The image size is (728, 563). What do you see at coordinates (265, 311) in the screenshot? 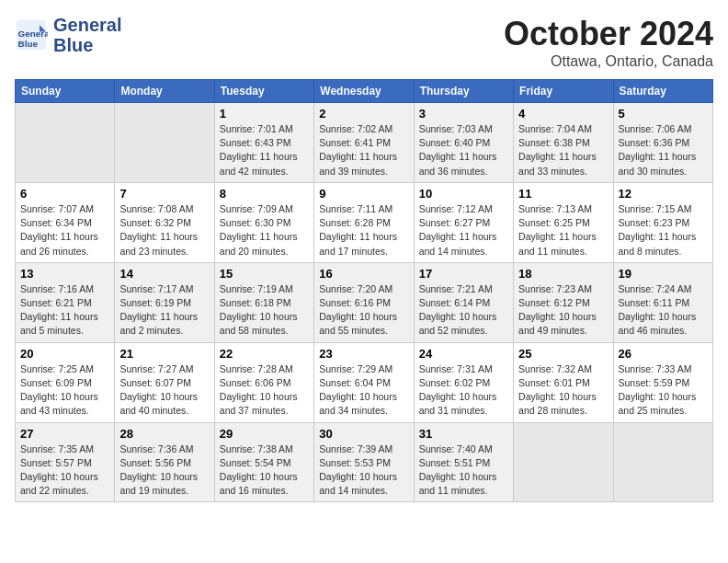
I see `day-info: Sunrise: 7:19 AMSunset: 6:18 PMDaylight:…` at bounding box center [265, 311].